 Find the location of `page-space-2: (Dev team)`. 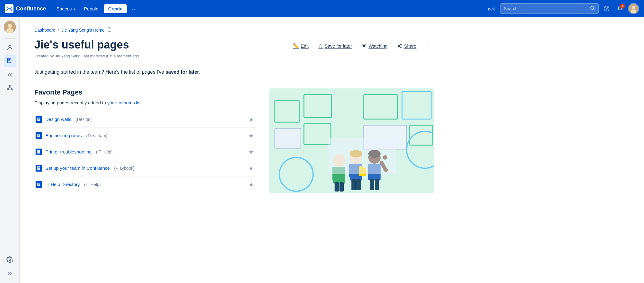

page-space-2: (Dev team) is located at coordinates (97, 136).